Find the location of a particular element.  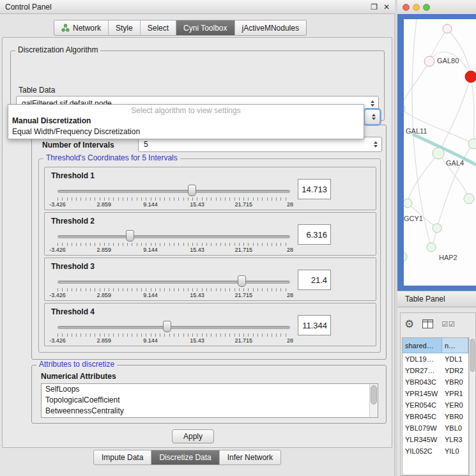

table-cell: YDL1 is located at coordinates (455, 359).